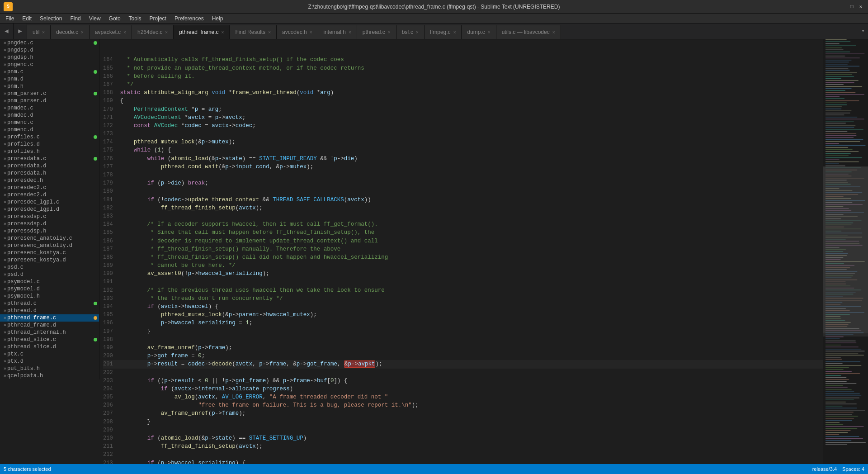  Describe the element at coordinates (50, 152) in the screenshot. I see `sidebar-item-profiles-h: »profiles.h` at that location.